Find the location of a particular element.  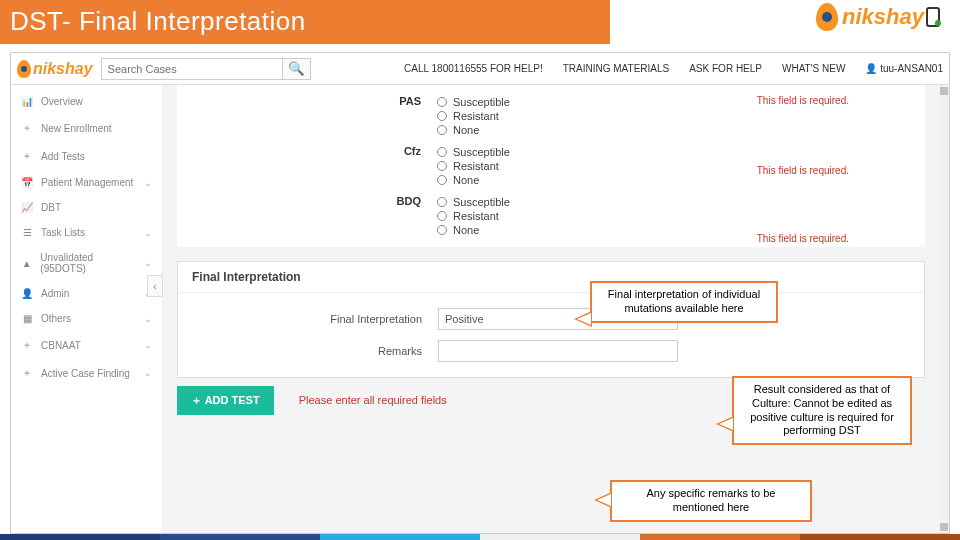

search-icon: 🔍 is located at coordinates (296, 68).